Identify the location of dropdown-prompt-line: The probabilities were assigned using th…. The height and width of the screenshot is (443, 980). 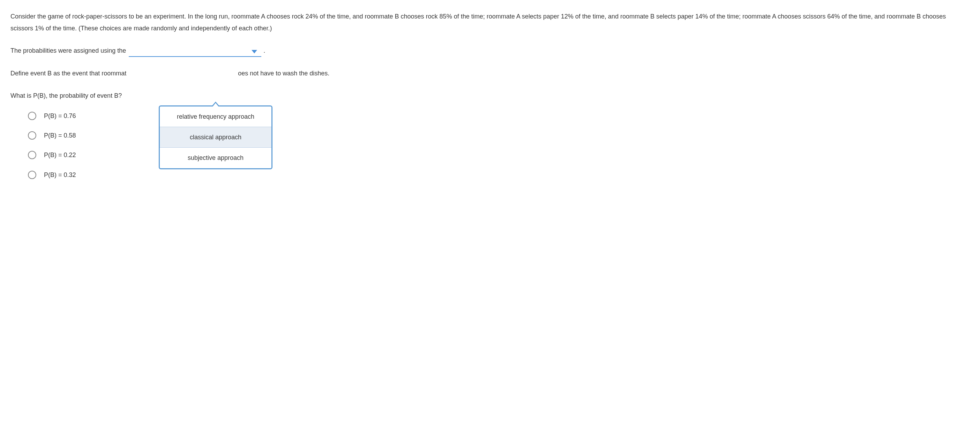
(490, 51).